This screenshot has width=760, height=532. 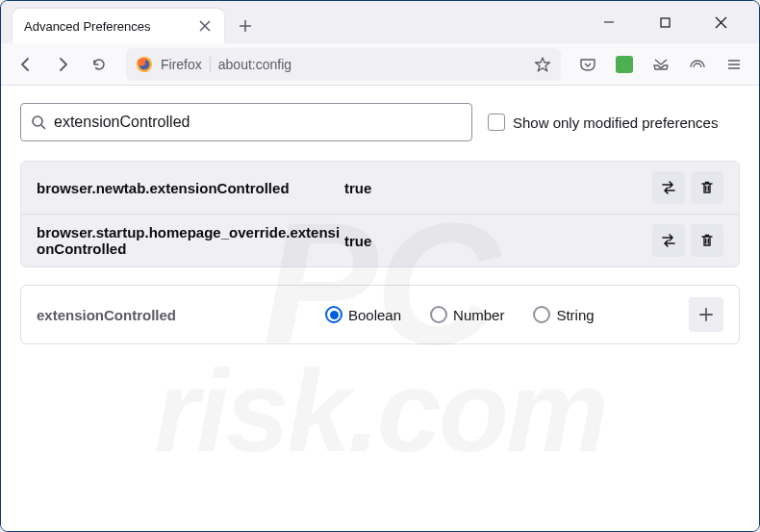 I want to click on close-window-button, so click(x=721, y=22).